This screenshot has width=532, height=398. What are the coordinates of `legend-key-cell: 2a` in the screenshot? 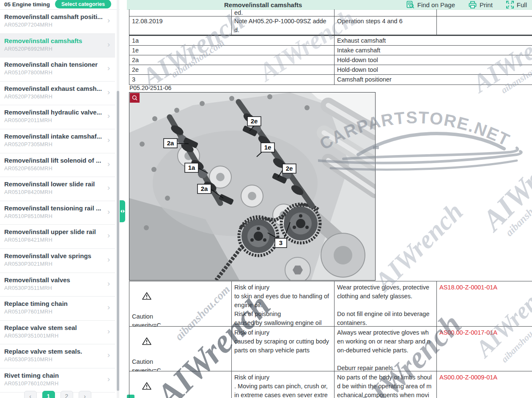 It's located at (232, 60).